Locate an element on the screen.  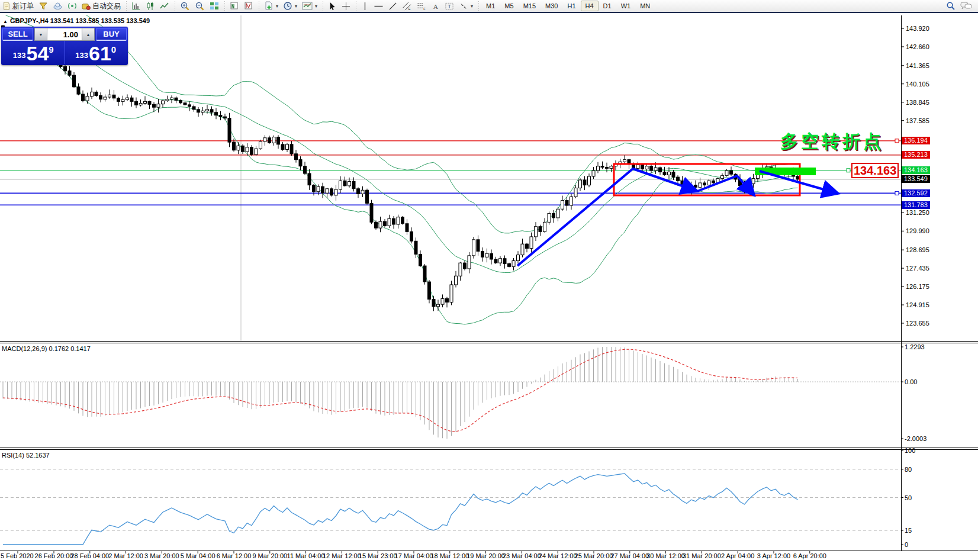
svg-text: F is located at coordinates (424, 9).